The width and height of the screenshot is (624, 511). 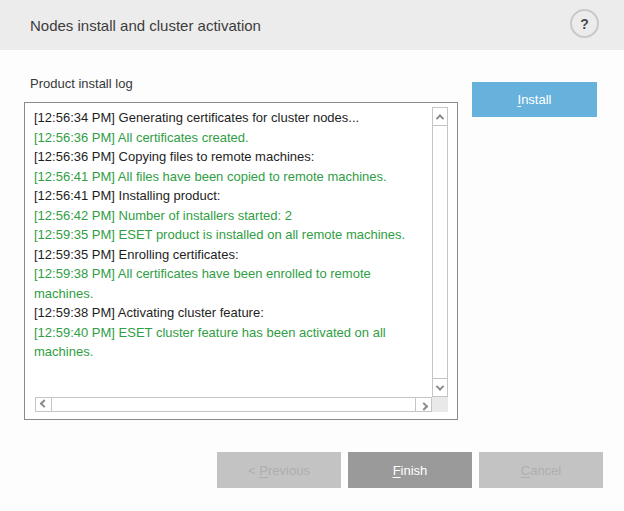 I want to click on log-entry: [12:56:42 PM] Number of installers start…, so click(x=230, y=216).